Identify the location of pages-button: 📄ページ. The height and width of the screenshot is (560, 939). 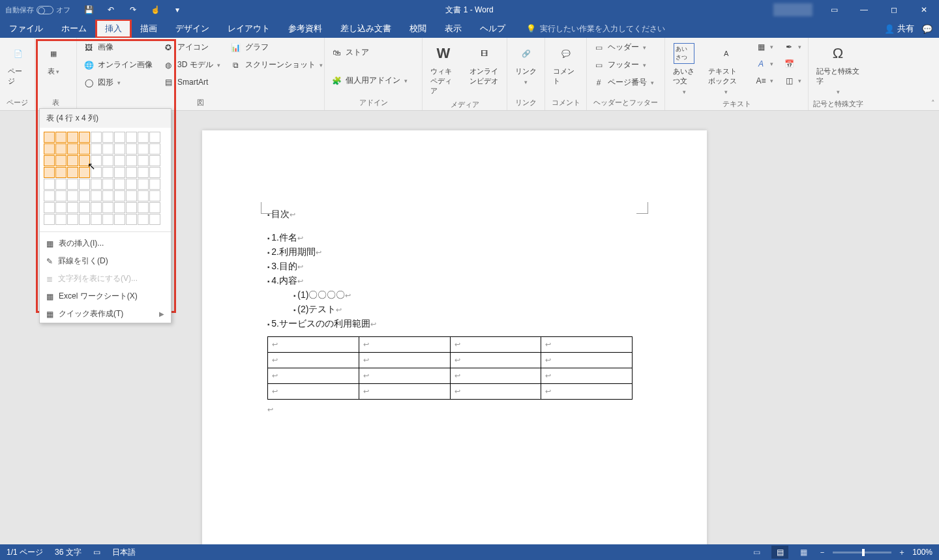
(18, 65).